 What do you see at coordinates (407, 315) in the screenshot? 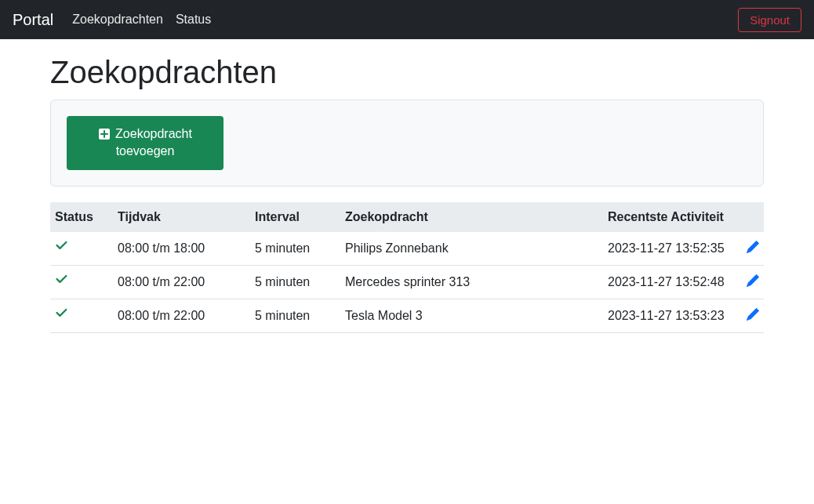
I see `table-row: 08:00 t/m 22:005 minutenTesla Model 3202…` at bounding box center [407, 315].